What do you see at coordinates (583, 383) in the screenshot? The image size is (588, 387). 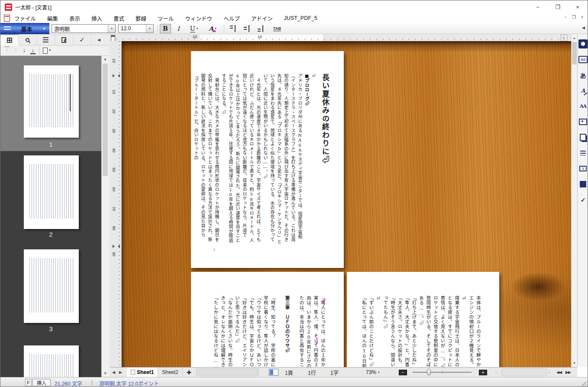 I see `resize-grip` at bounding box center [583, 383].